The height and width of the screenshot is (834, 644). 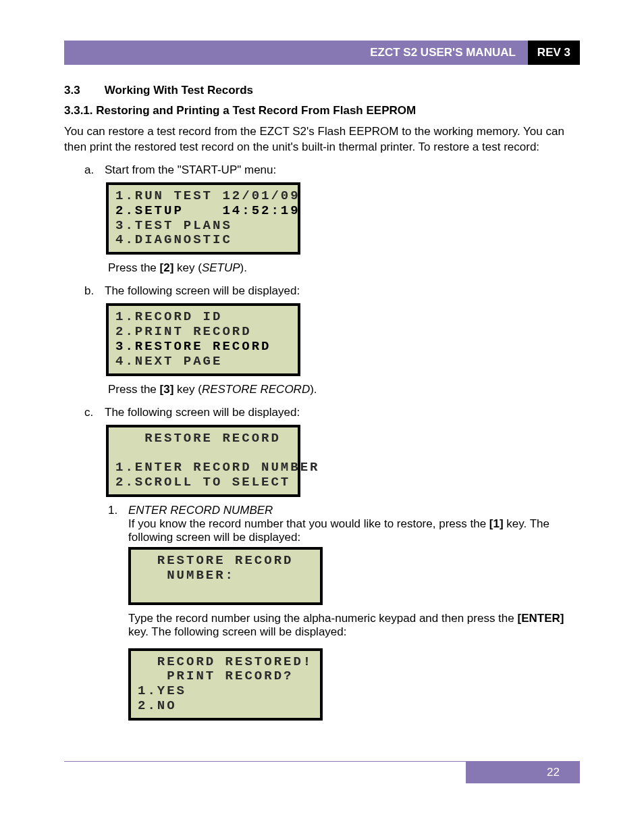 What do you see at coordinates (203, 339) in the screenshot?
I see `lcd-screen-setup: 1.RECORD ID 2.PRINT RECORD 3.RESTORE REC…` at bounding box center [203, 339].